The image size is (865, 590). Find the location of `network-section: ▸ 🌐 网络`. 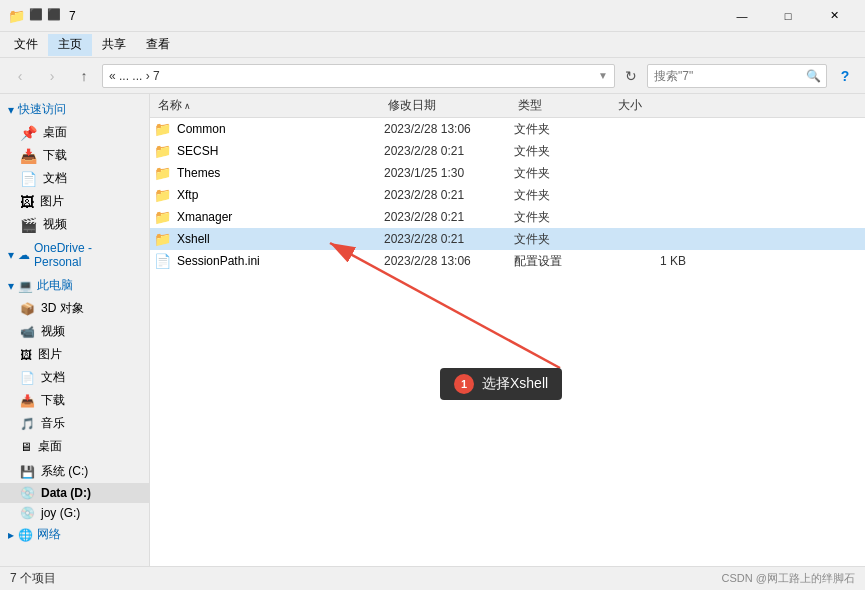

network-section: ▸ 🌐 网络 is located at coordinates (74, 534).